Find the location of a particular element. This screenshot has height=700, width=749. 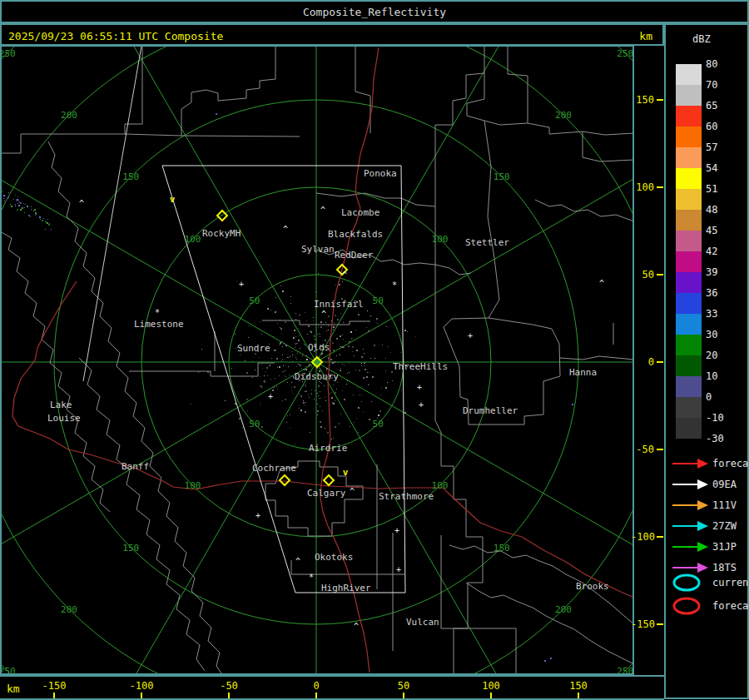

bottom-axis-unit-label: km is located at coordinates (13, 689).